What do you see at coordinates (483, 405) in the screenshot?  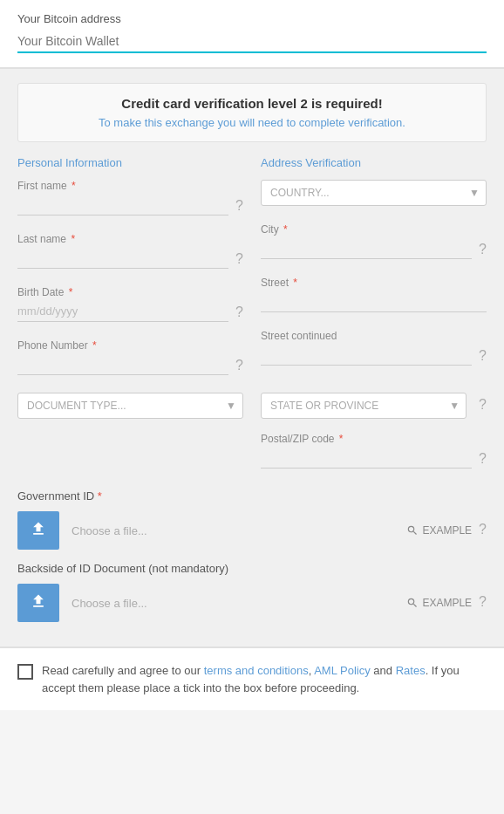 I see `state-help-icon: ?` at bounding box center [483, 405].